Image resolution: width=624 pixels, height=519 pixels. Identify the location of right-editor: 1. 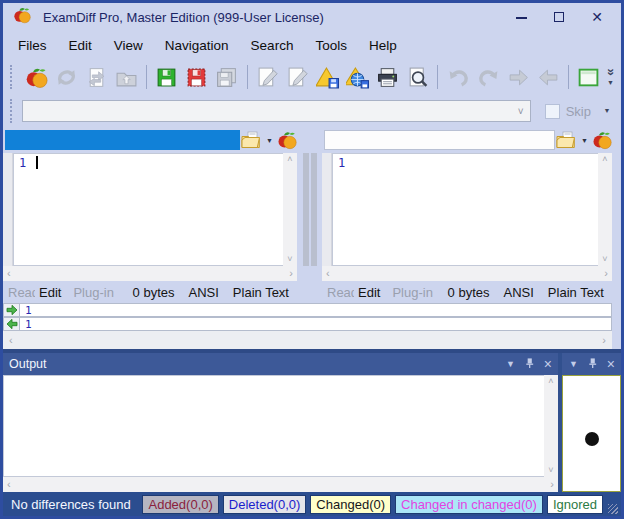
(465, 210).